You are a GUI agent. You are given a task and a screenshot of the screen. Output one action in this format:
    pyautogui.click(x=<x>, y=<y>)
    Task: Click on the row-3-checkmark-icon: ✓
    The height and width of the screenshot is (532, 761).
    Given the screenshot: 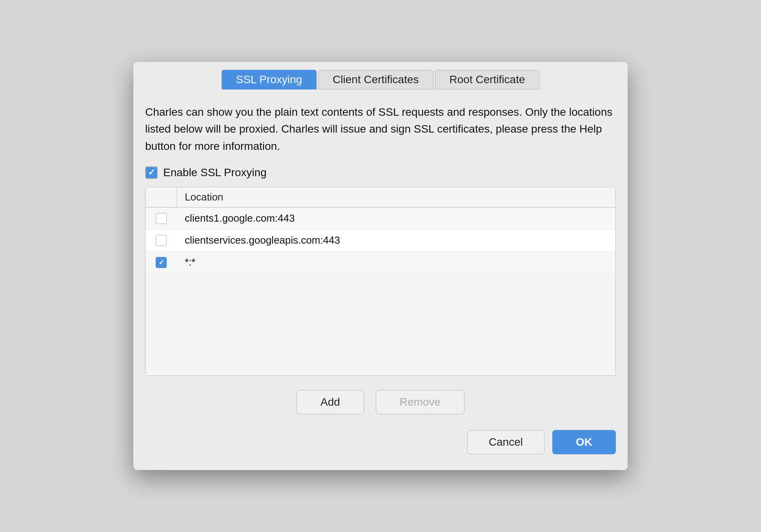 What is the action you would take?
    pyautogui.click(x=162, y=262)
    